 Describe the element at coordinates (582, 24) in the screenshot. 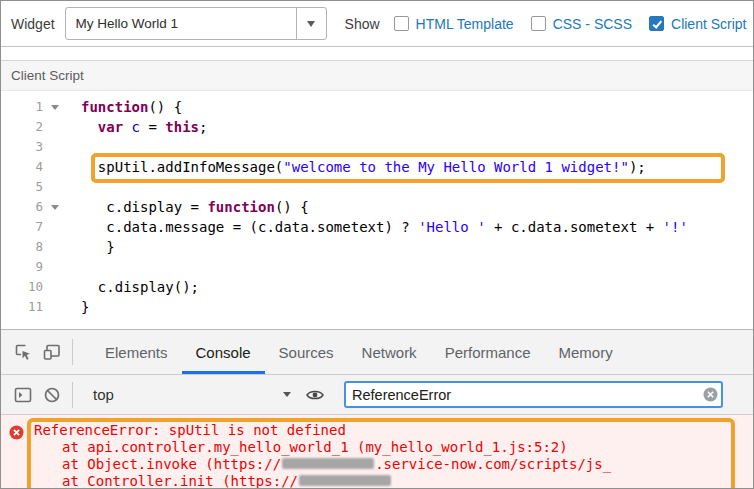

I see `toggle-css-scss: CSS - SCSS` at that location.